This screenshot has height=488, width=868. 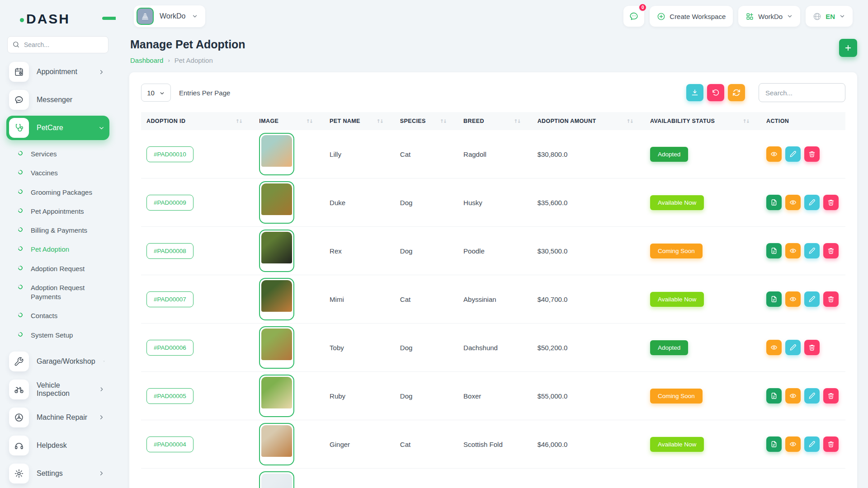 I want to click on create-workspace-button: Create Workspace, so click(x=691, y=16).